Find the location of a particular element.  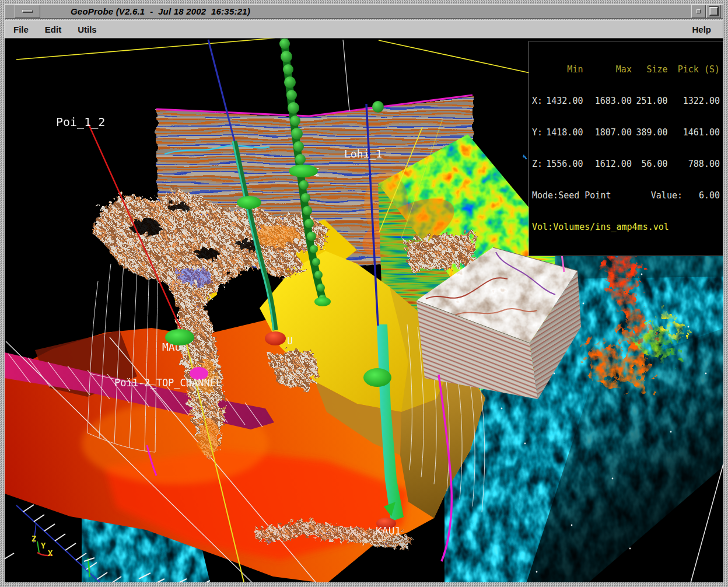

value-label: Value: is located at coordinates (667, 195).